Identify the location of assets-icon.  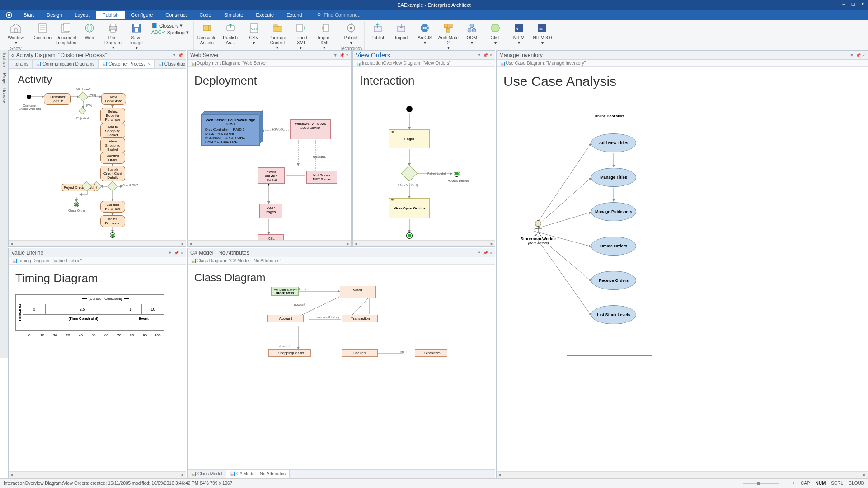
(207, 28).